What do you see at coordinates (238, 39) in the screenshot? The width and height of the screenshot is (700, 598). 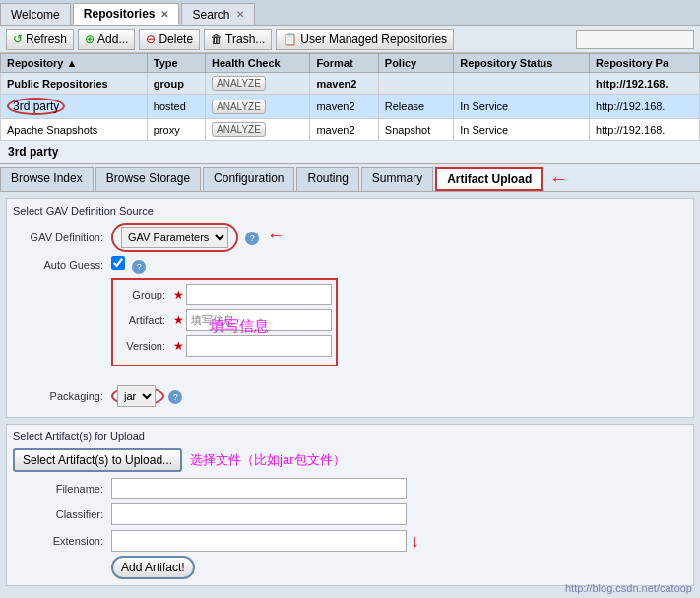 I see `trash-button: 🗑 Trash...` at bounding box center [238, 39].